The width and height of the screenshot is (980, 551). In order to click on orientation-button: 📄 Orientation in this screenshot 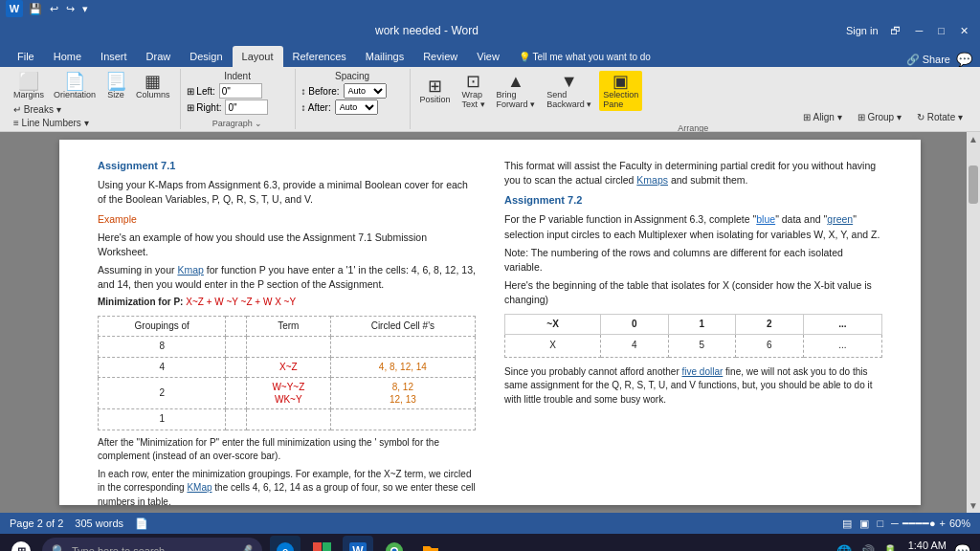, I will do `click(75, 86)`.